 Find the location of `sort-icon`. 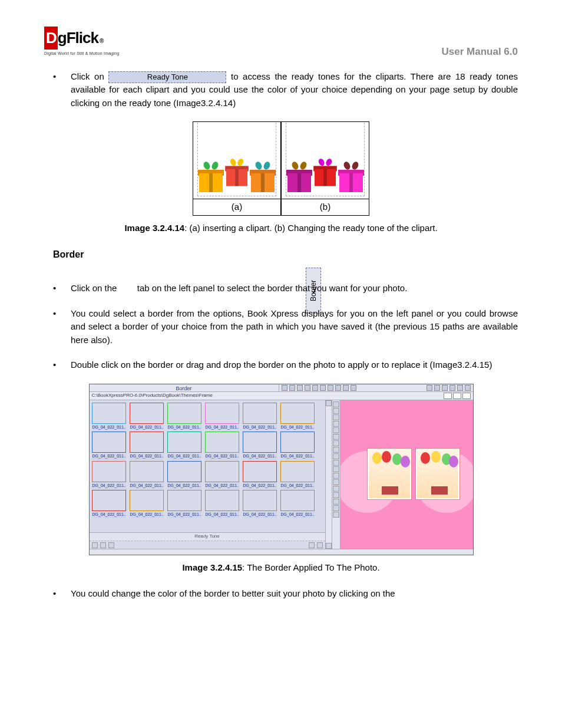

sort-icon is located at coordinates (312, 545).